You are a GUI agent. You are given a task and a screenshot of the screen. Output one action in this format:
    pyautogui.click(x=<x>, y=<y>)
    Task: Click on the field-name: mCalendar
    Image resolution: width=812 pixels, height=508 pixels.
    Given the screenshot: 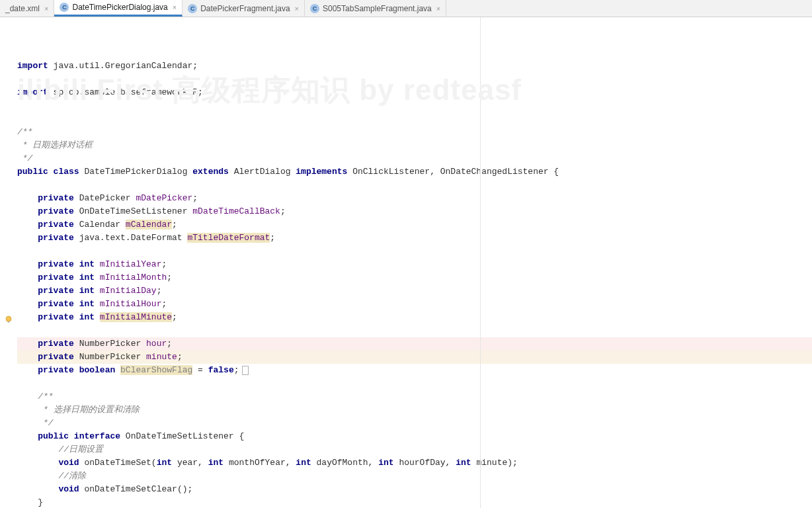 What is the action you would take?
    pyautogui.click(x=149, y=225)
    